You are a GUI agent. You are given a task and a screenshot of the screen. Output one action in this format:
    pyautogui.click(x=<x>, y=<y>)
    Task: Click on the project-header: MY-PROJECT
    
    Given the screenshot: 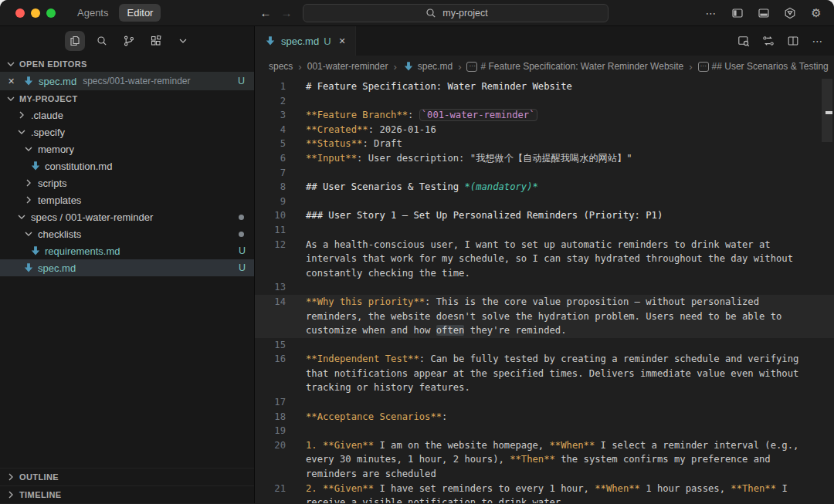 What is the action you would take?
    pyautogui.click(x=127, y=99)
    